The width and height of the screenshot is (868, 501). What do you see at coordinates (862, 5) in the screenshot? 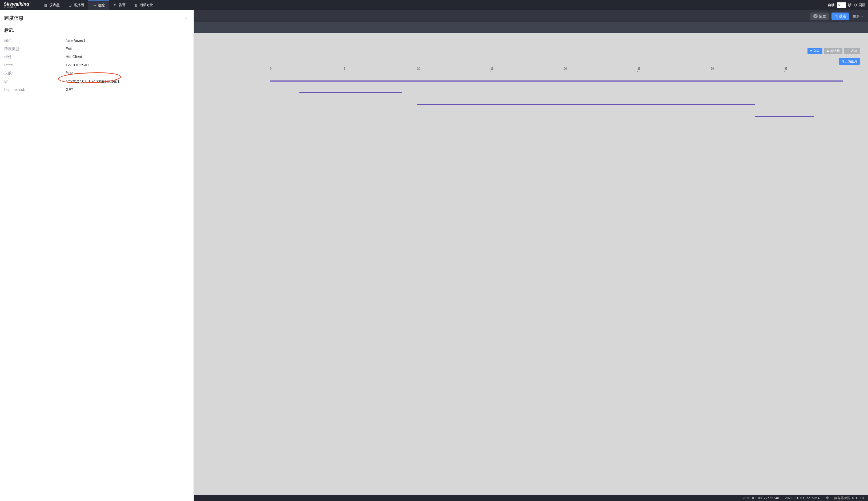
I see `refresh-label: 刷新` at bounding box center [862, 5].